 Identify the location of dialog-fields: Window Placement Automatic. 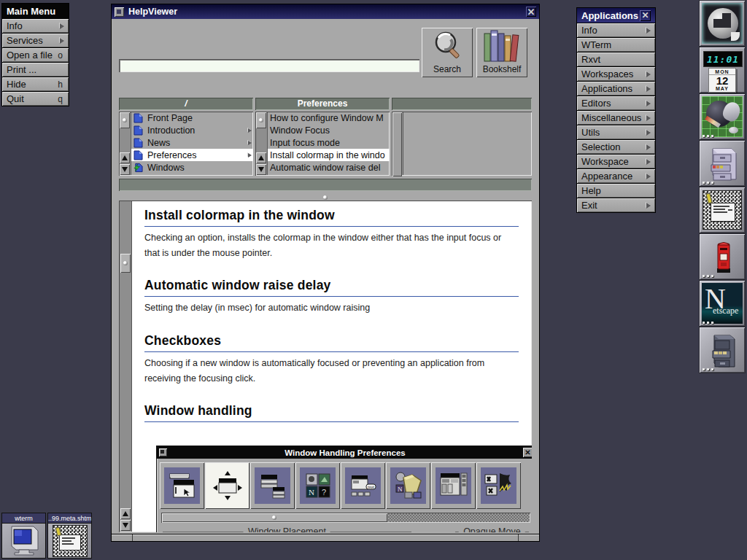
(344, 532).